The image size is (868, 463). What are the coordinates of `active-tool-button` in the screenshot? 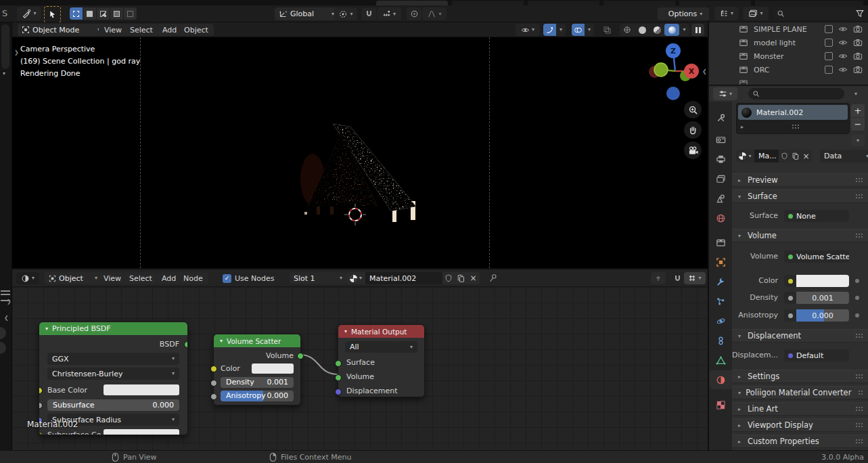 It's located at (53, 15).